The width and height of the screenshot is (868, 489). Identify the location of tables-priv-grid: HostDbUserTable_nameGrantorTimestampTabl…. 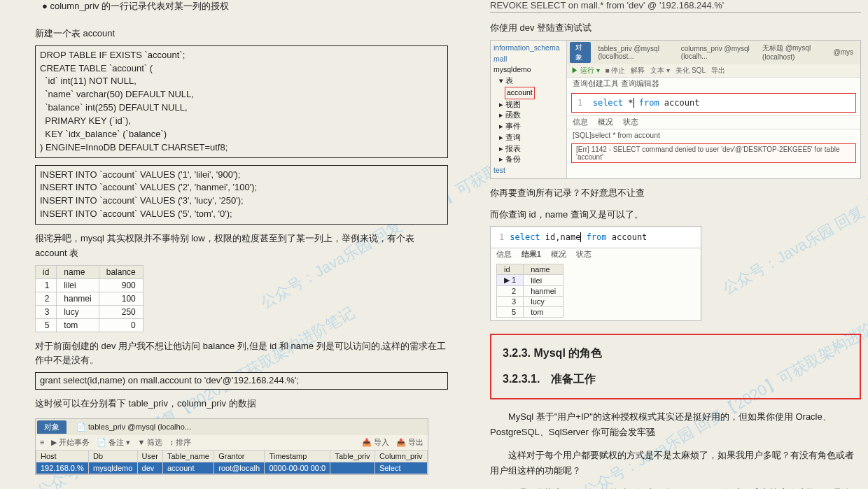
(232, 462).